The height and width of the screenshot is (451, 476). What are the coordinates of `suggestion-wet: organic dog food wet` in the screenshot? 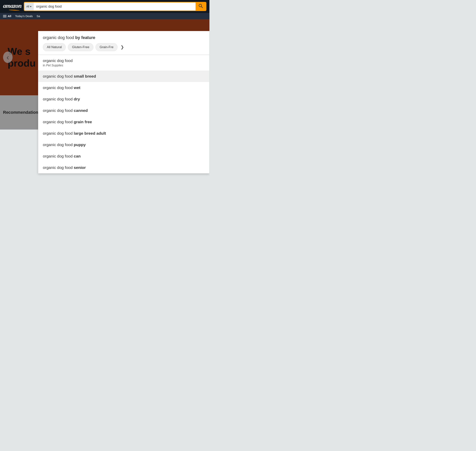 It's located at (124, 88).